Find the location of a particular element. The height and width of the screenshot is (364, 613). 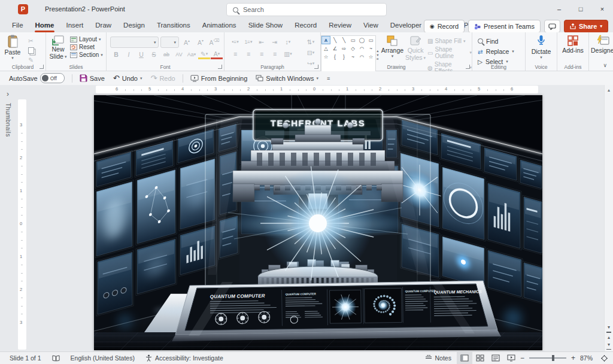

present-in-teams-button: Present in Teams is located at coordinates (504, 26).